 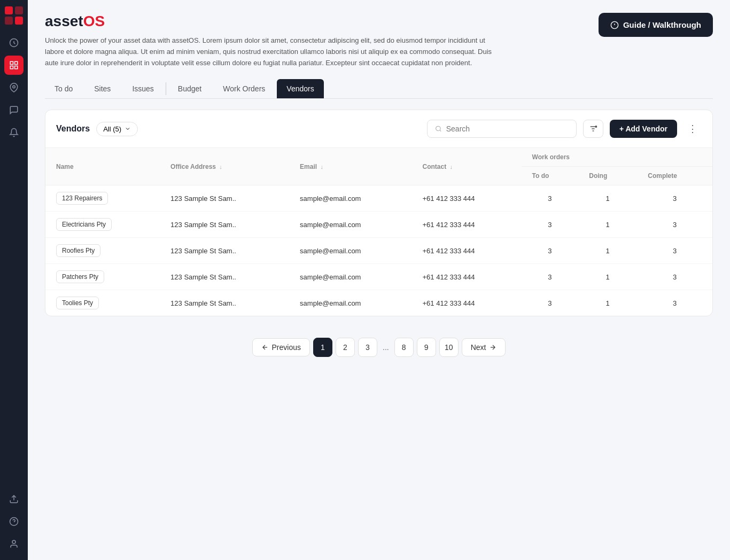 What do you see at coordinates (103, 167) in the screenshot?
I see `col-name: Name` at bounding box center [103, 167].